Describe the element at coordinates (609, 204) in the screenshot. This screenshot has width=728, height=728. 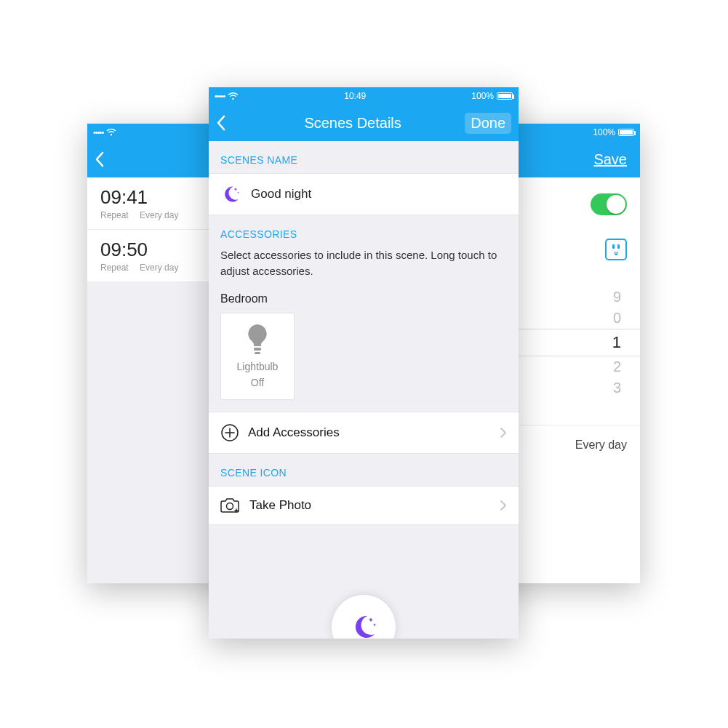
I see `toggle-switch` at that location.